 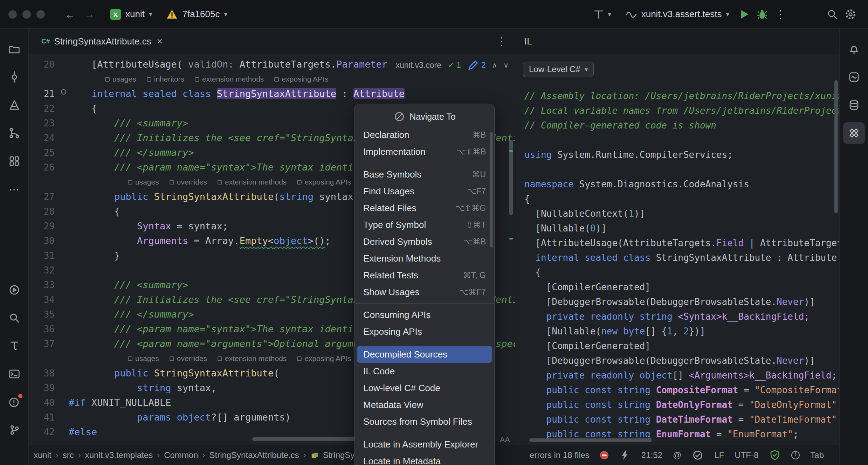 I want to click on close-window-button, so click(x=13, y=14).